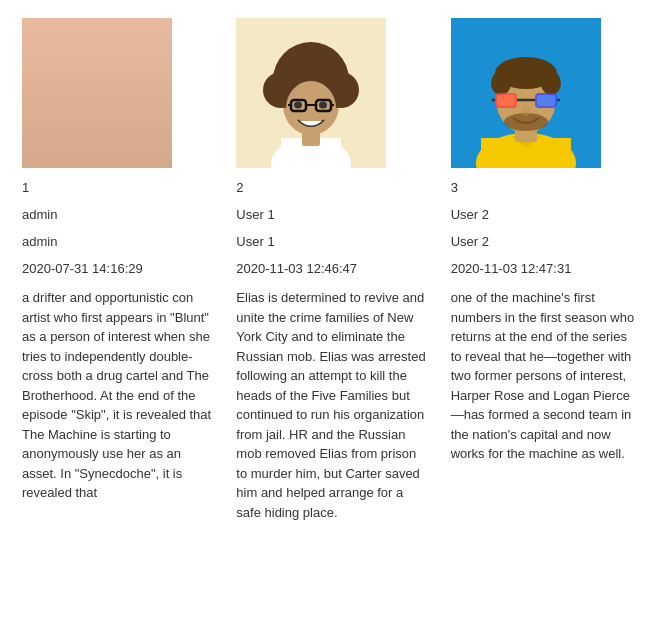 This screenshot has width=663, height=641. What do you see at coordinates (546, 268) in the screenshot?
I see `card-3-date: 2020-11-03 12:47:31` at bounding box center [546, 268].